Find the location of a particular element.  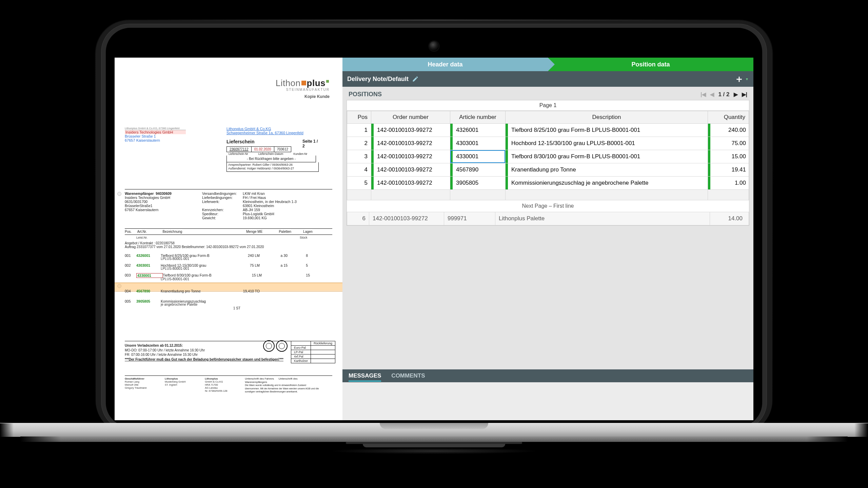

laptop-camera is located at coordinates (434, 46).